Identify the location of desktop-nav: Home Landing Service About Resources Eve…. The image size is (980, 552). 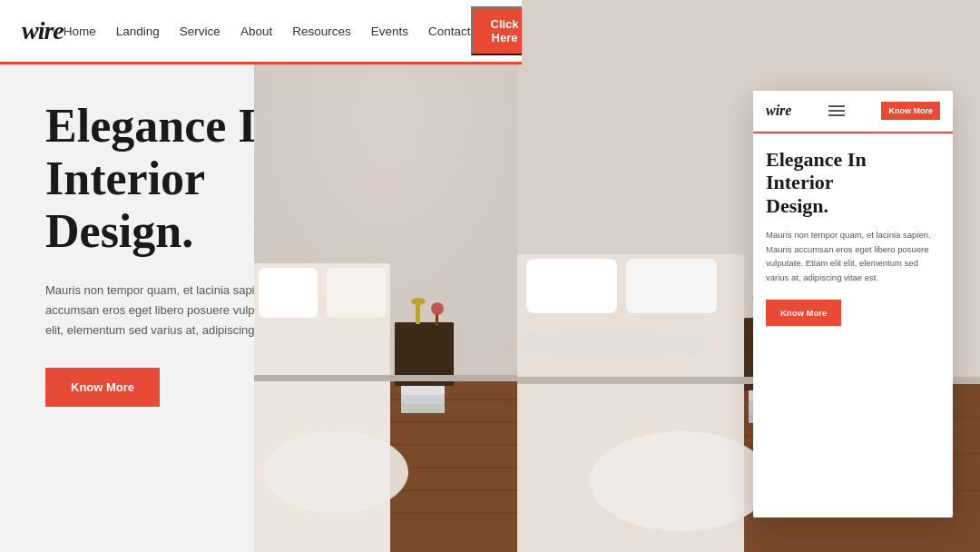
(267, 31).